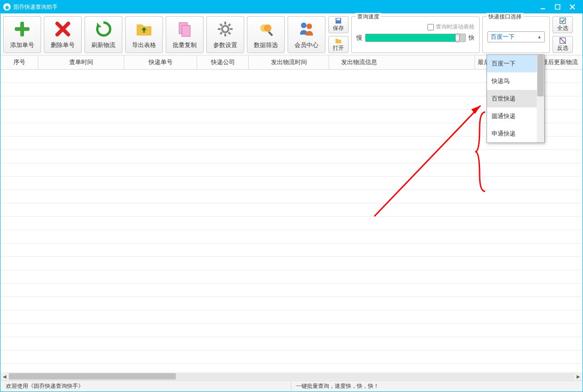 This screenshot has width=583, height=392. What do you see at coordinates (266, 29) in the screenshot?
I see `filter-icon` at bounding box center [266, 29].